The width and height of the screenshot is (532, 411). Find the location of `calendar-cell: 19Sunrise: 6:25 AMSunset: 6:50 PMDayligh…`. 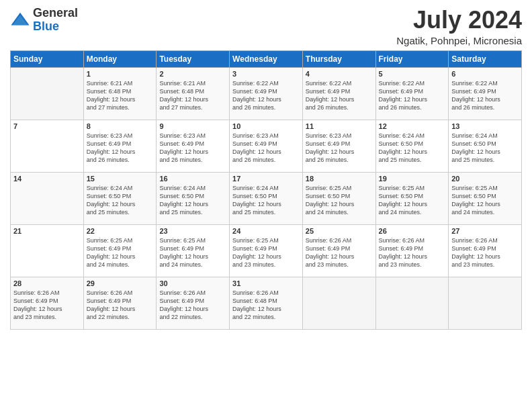

calendar-cell: 19Sunrise: 6:25 AMSunset: 6:50 PMDayligh… is located at coordinates (412, 198).